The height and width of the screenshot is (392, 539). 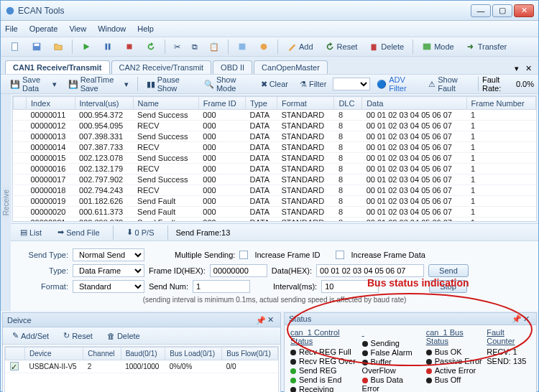 I want to click on table-row: 00000015002.123.078Send Success000DATAST…, so click(x=275, y=158).